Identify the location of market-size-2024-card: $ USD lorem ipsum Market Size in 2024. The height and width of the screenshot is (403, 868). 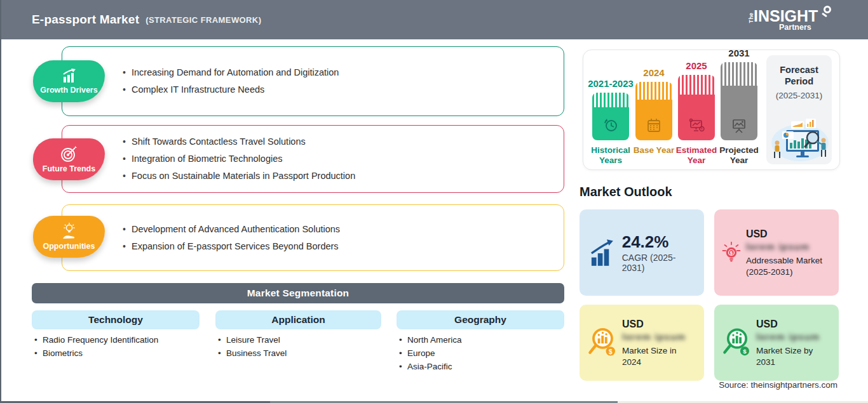
(642, 343).